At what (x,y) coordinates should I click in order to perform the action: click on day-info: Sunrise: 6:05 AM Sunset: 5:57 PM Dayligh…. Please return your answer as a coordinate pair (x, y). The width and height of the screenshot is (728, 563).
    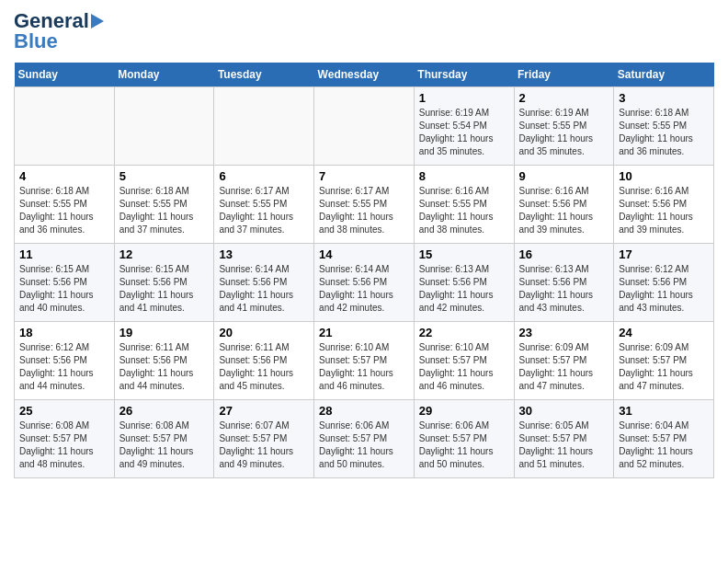
    Looking at the image, I should click on (564, 445).